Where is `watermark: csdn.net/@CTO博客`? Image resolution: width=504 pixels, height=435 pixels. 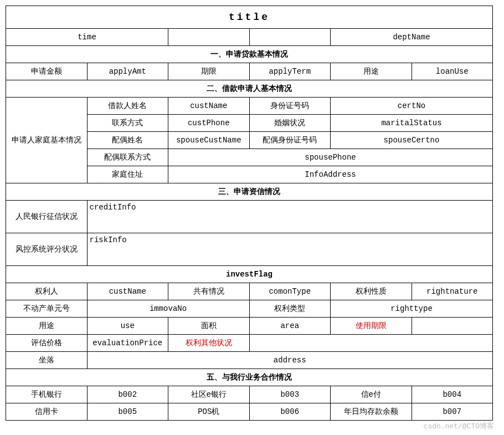
watermark: csdn.net/@CTO博客 is located at coordinates (459, 423).